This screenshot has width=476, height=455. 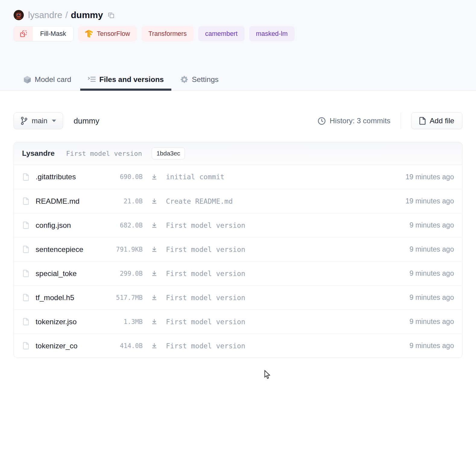 I want to click on table-row: sentencepiece 791.9KB First model versio…, so click(x=238, y=249).